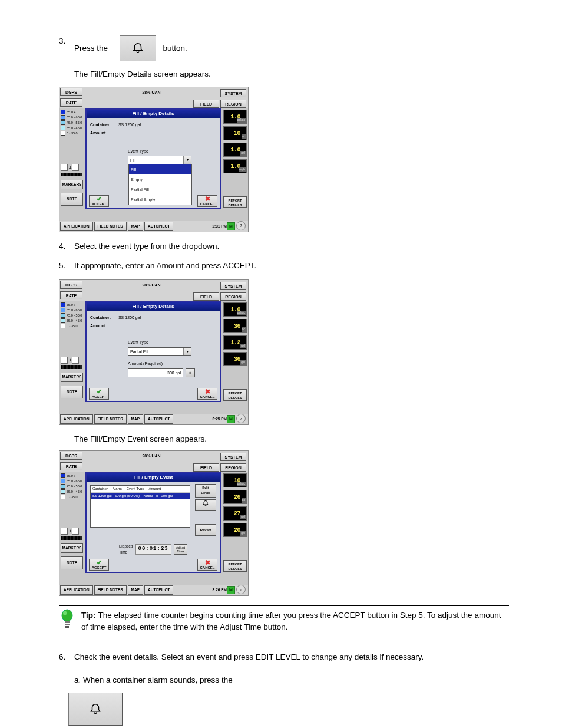 The height and width of the screenshot is (728, 562). What do you see at coordinates (67, 246) in the screenshot?
I see `step-4-number: 4.` at bounding box center [67, 246].